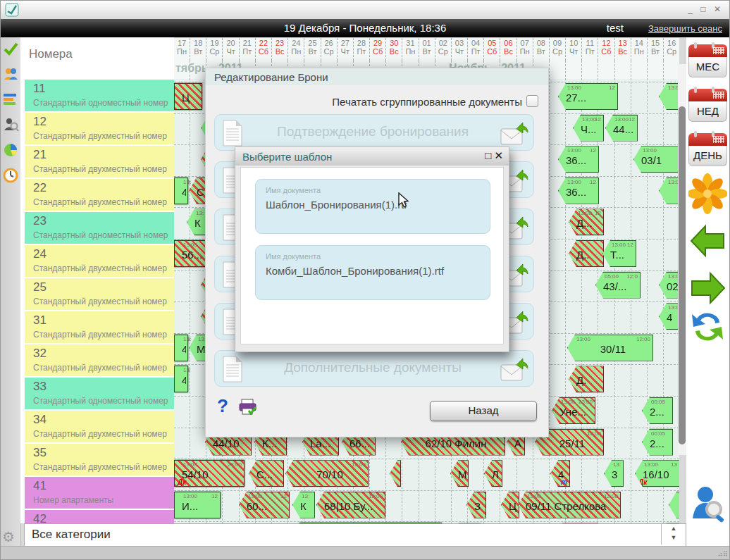 This screenshot has height=560, width=730. What do you see at coordinates (99, 294) in the screenshot?
I see `room-row-25: 25Стандартный двухместный номер` at bounding box center [99, 294].